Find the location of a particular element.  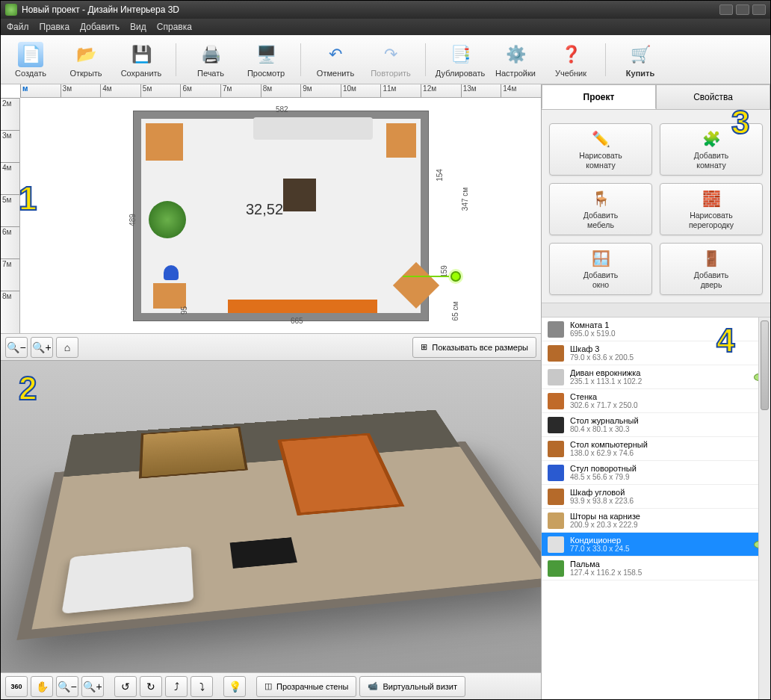

room-outline: 32,52 582 154 159 489 9 is located at coordinates (281, 216).